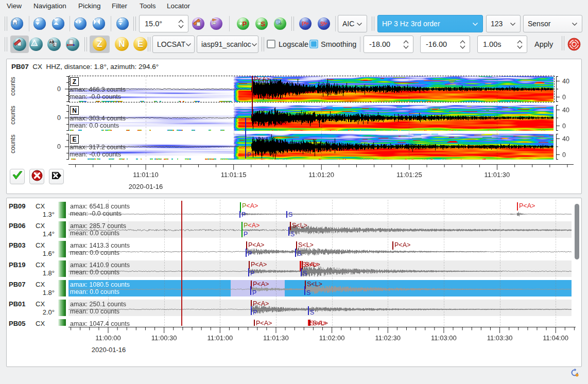 Image resolution: width=588 pixels, height=384 pixels. I want to click on station-code: PB05, so click(18, 323).